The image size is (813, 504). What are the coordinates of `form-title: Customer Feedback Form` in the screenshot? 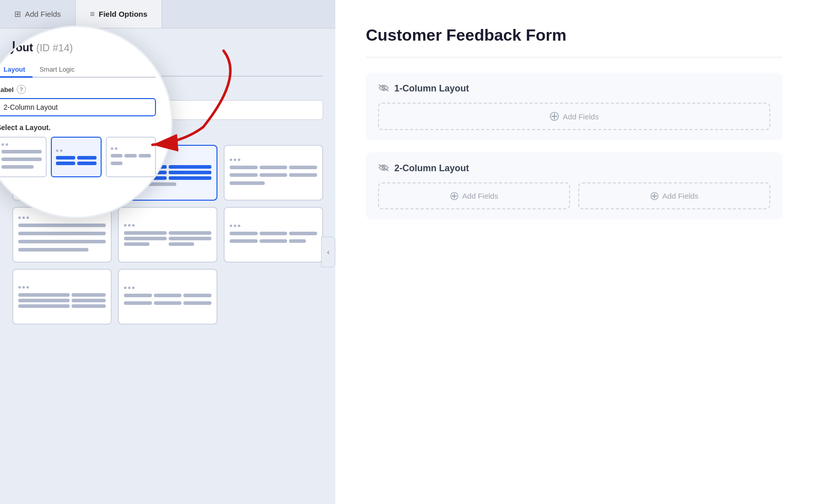 It's located at (574, 35).